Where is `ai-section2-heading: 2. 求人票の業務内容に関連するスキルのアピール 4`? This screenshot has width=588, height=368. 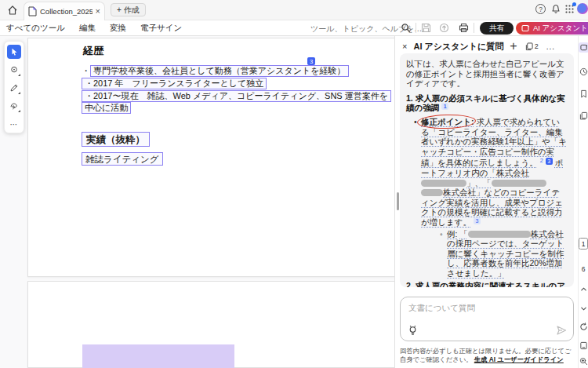
ai-section2-heading: 2. 求人票の業務内容に関連するスキルのアピール 4 is located at coordinates (487, 284).